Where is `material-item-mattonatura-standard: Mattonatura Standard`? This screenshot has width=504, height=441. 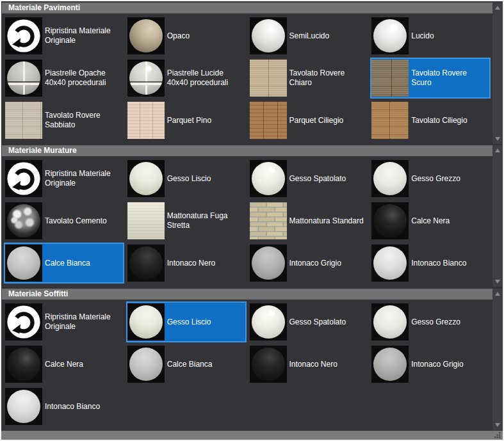
material-item-mattonatura-standard: Mattonatura Standard is located at coordinates (309, 221).